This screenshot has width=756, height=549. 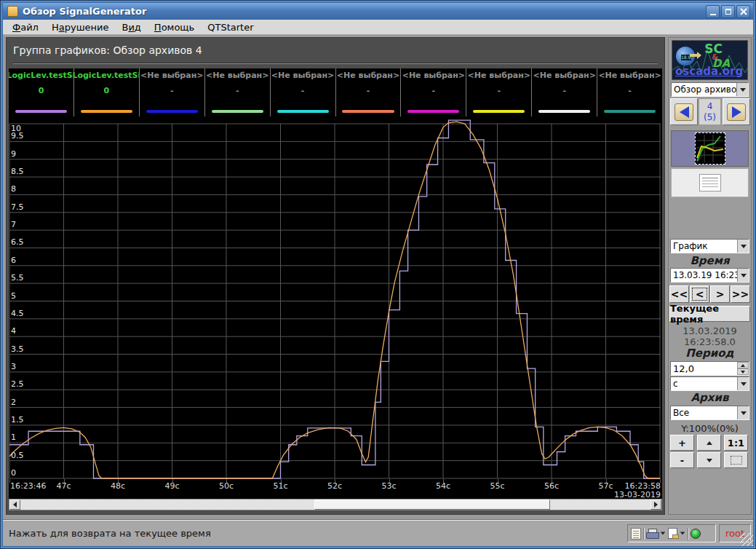 What do you see at coordinates (498, 92) in the screenshot?
I see `legend-item-7: <Не выбран>-` at bounding box center [498, 92].